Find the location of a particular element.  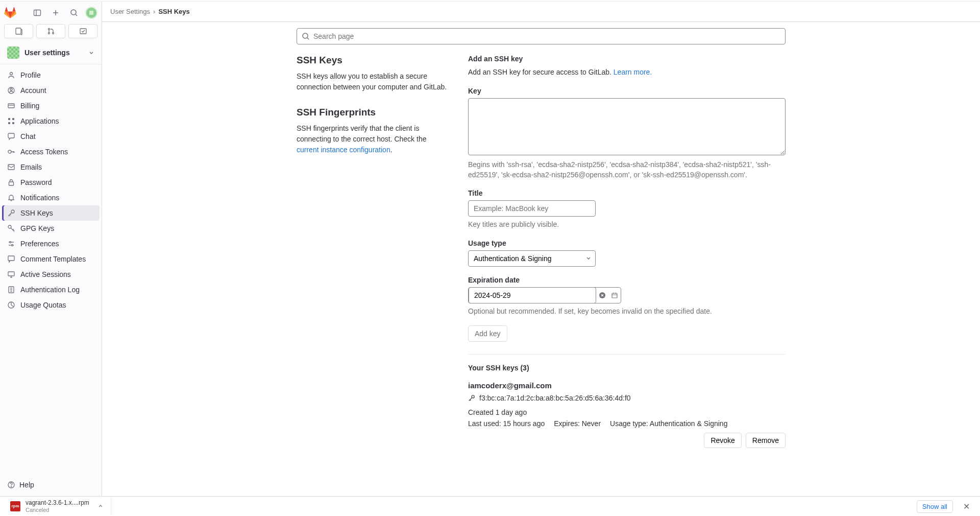

sidebar-item-emails: Emails is located at coordinates (51, 167).